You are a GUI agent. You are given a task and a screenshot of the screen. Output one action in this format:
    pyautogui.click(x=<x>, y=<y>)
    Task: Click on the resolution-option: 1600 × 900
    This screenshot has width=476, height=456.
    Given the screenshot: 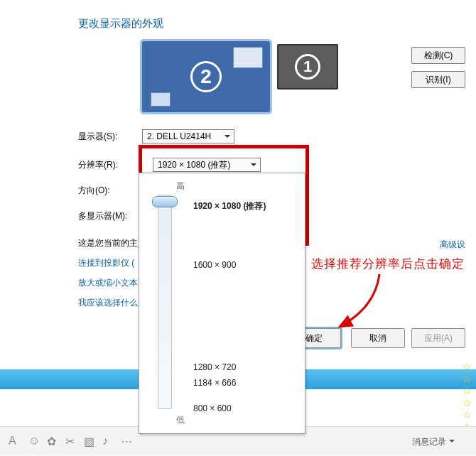 What is the action you would take?
    pyautogui.click(x=215, y=265)
    